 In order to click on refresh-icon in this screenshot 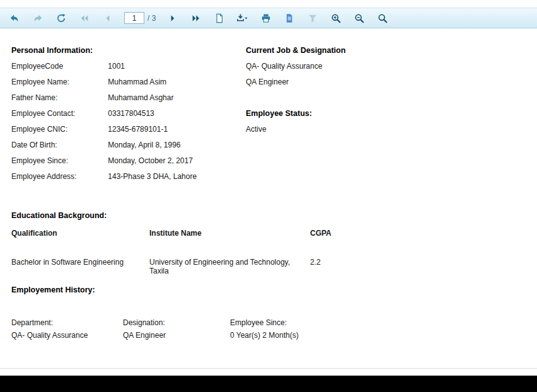, I will do `click(61, 18)`.